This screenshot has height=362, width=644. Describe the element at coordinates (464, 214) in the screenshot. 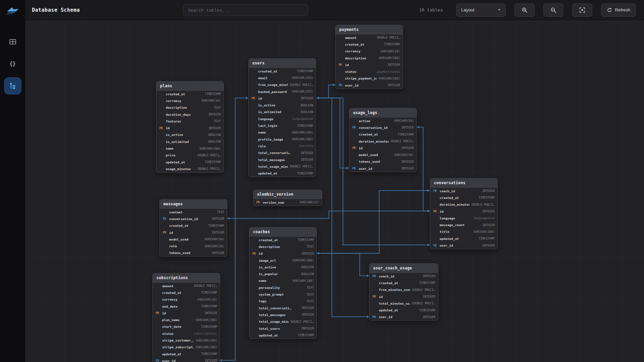

I see `table-card-conversations: conversationsFKcoach_idINTEGERcreated_at…` at that location.